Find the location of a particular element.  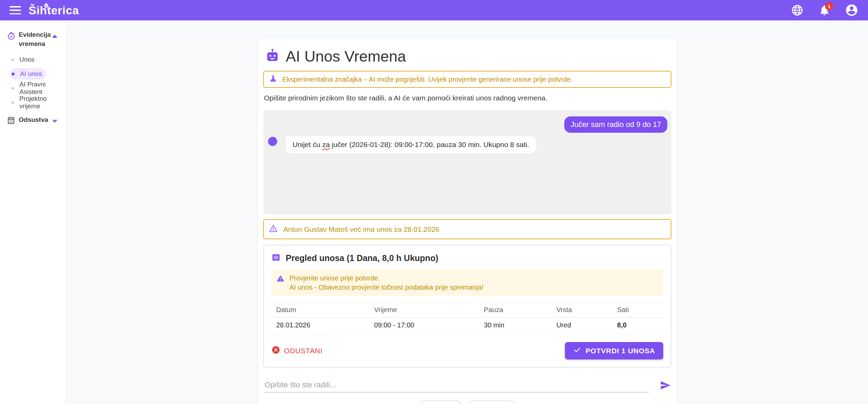

preview-actions: ODUSTANI POTVRDI 1 UNOSA is located at coordinates (467, 351).